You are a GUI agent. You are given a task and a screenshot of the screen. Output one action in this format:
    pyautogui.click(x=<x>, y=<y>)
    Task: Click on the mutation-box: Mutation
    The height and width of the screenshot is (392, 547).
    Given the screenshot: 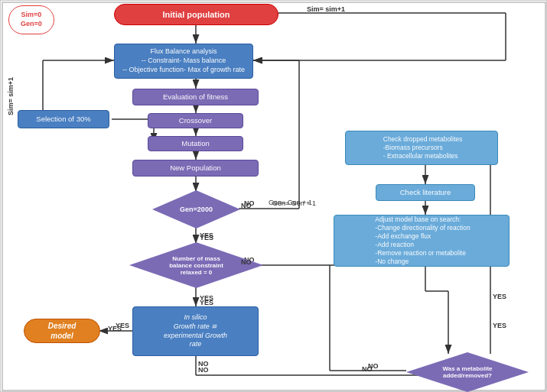 What is the action you would take?
    pyautogui.click(x=196, y=144)
    